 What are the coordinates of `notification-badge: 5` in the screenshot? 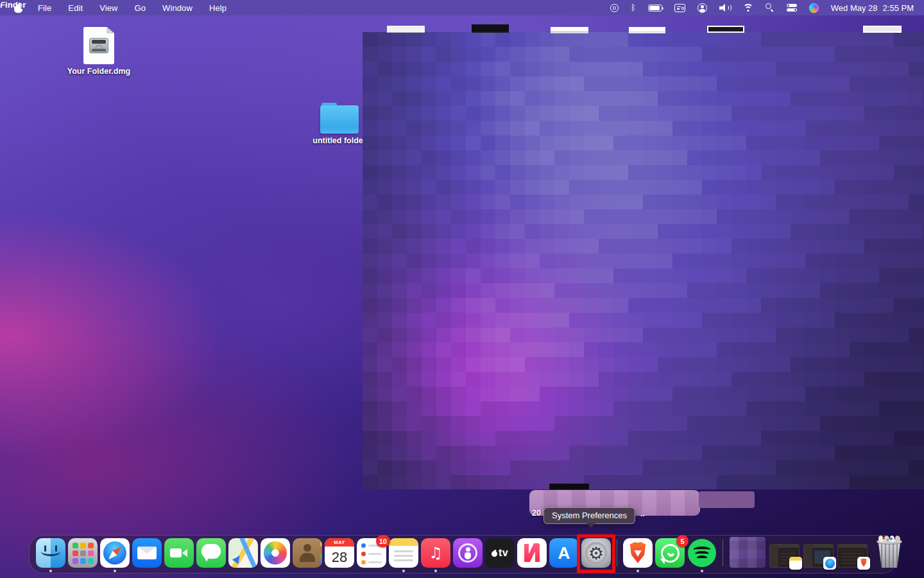 It's located at (683, 541).